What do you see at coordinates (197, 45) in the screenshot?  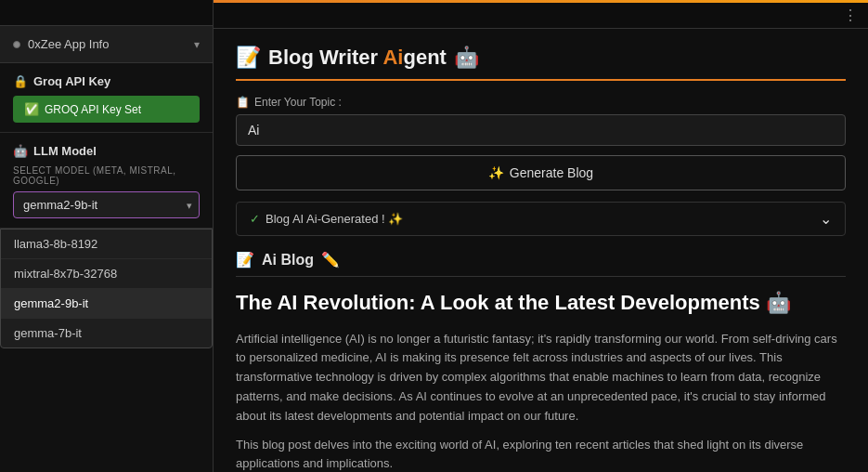 I see `chevron-down-icon: ▾` at bounding box center [197, 45].